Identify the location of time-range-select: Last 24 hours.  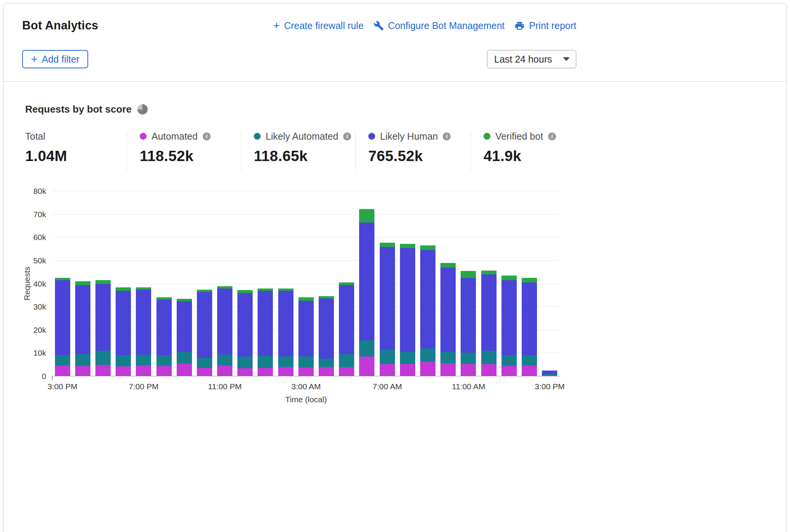
(532, 59).